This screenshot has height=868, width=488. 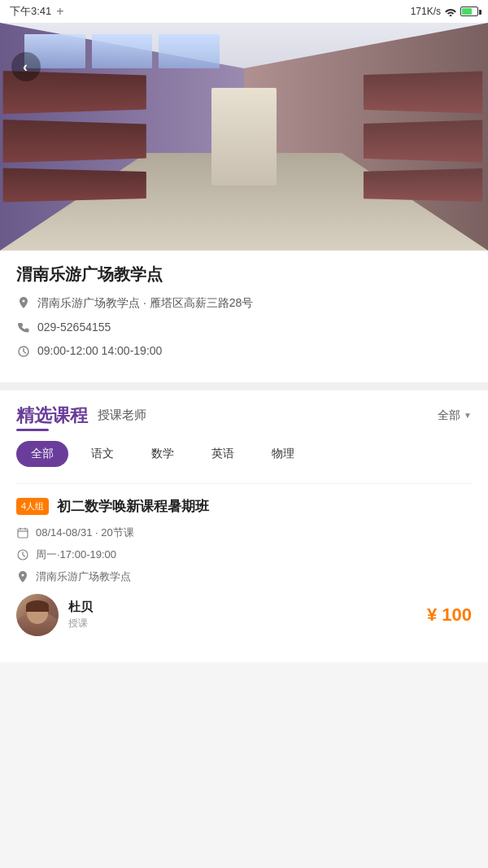 What do you see at coordinates (31, 11) in the screenshot?
I see `status-time: 下午3:41` at bounding box center [31, 11].